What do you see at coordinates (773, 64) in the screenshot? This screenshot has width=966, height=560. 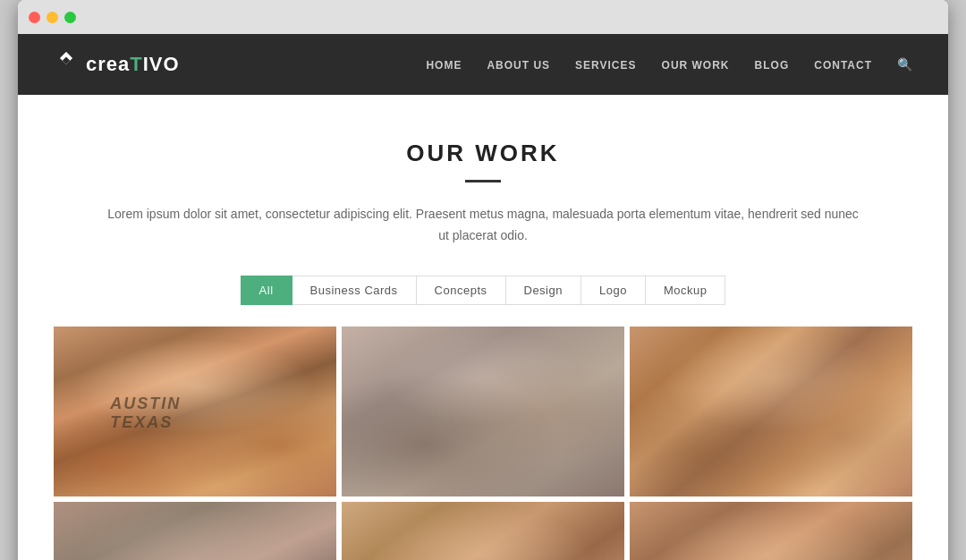 I see `nav-item-blog: BLOG` at bounding box center [773, 64].